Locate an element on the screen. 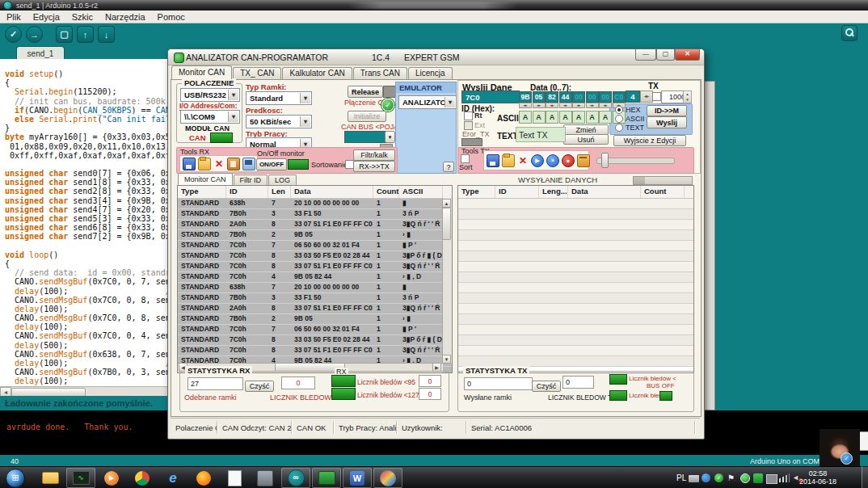 The height and width of the screenshot is (488, 868). release-button: Release is located at coordinates (365, 92).